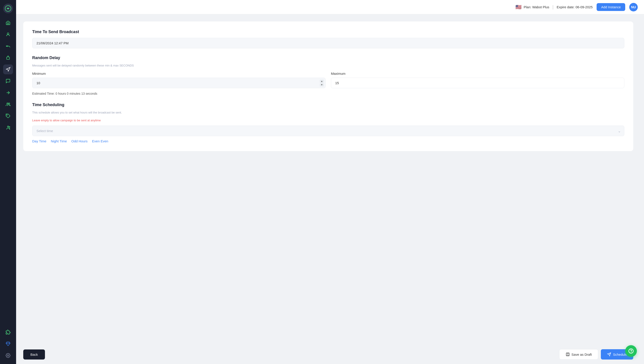 The image size is (644, 364). Describe the element at coordinates (8, 128) in the screenshot. I see `sidebar-item-group` at that location.